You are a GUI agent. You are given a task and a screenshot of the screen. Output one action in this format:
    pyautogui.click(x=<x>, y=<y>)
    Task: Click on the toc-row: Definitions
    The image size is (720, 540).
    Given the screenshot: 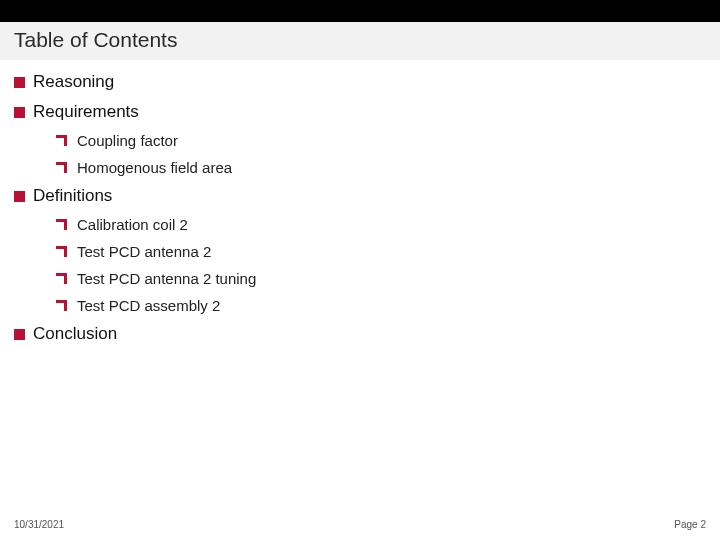 What is the action you would take?
    pyautogui.click(x=360, y=196)
    